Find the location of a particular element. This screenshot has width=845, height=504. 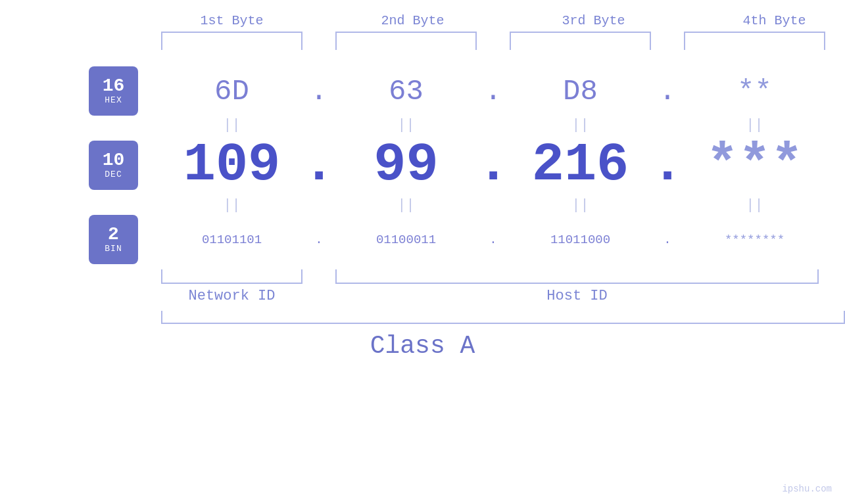

host-id-label: Host ID is located at coordinates (577, 296).